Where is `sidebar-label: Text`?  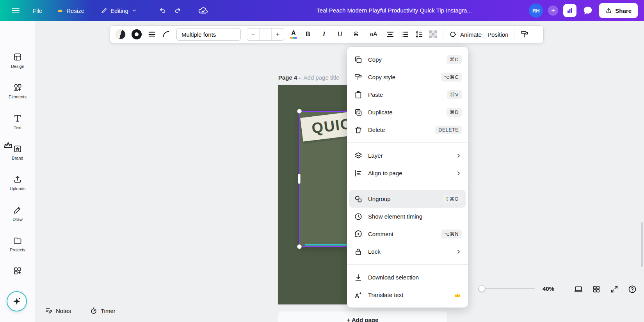
sidebar-label: Text is located at coordinates (18, 128).